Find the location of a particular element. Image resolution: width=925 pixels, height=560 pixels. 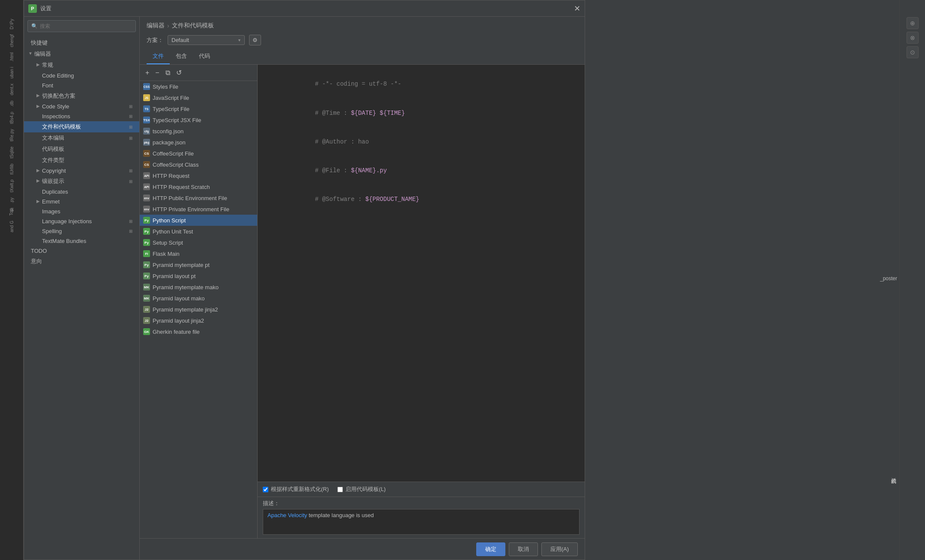

remove-file-button: − is located at coordinates (157, 73).